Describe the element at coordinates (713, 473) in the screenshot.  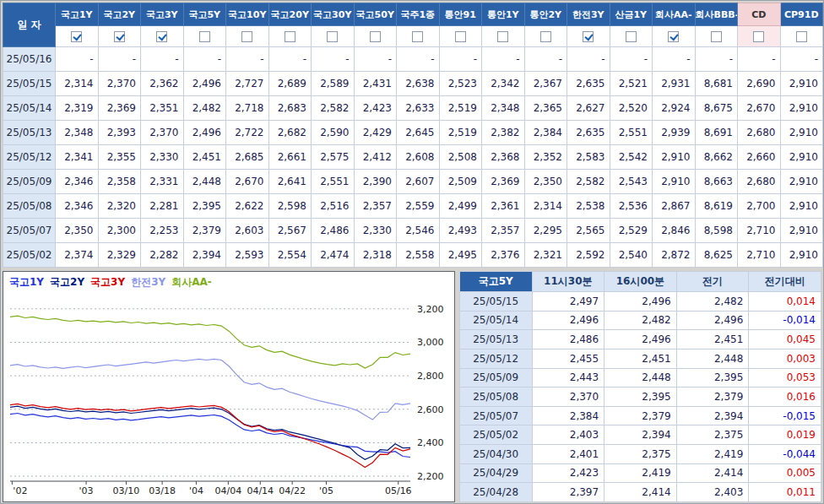
I see `rt-value-cell: 2,414` at that location.